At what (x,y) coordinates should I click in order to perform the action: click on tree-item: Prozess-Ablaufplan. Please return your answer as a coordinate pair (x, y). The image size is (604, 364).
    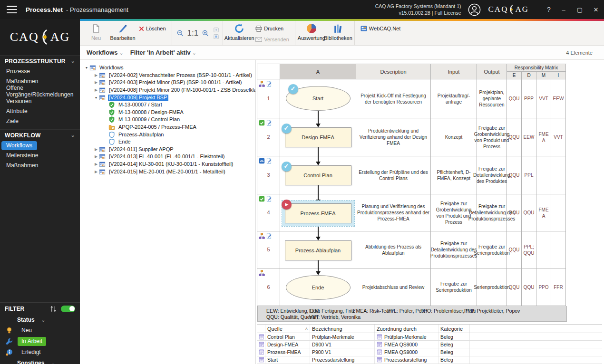
    Looking at the image, I should click on (167, 134).